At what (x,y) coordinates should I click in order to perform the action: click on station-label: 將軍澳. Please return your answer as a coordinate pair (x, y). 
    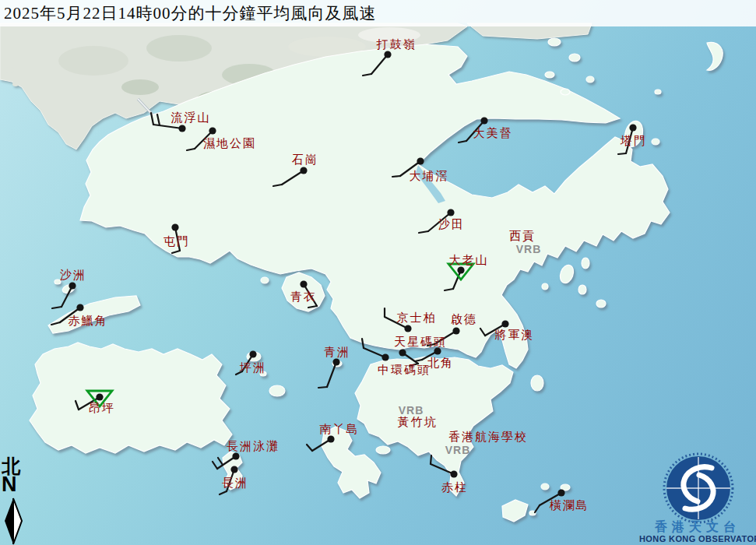
    Looking at the image, I should click on (515, 335).